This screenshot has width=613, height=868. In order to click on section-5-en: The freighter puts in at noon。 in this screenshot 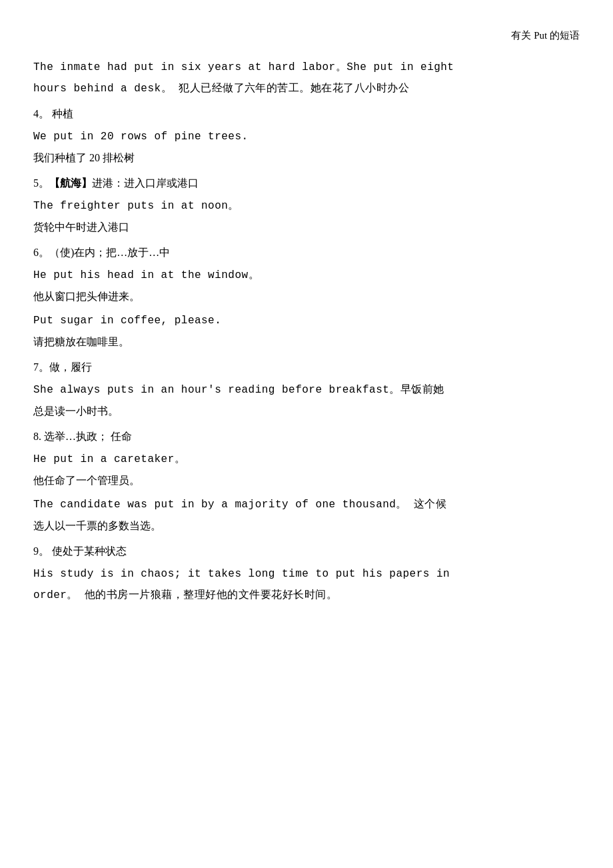, I will do `click(306, 206)`.